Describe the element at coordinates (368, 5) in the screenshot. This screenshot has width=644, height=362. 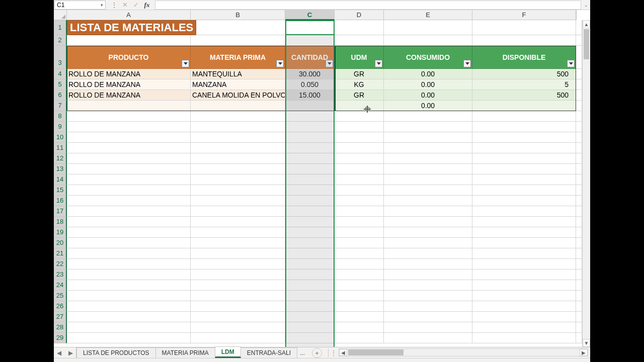
I see `formula-input` at that location.